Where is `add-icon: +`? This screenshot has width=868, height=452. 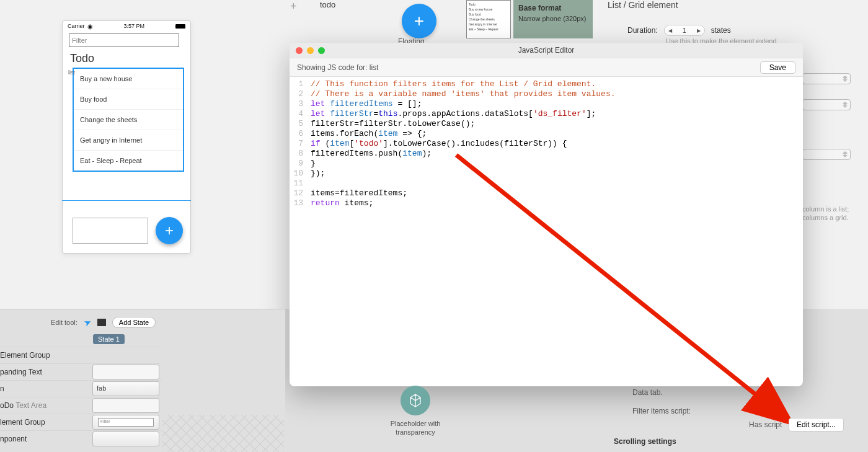
add-icon: + is located at coordinates (294, 6).